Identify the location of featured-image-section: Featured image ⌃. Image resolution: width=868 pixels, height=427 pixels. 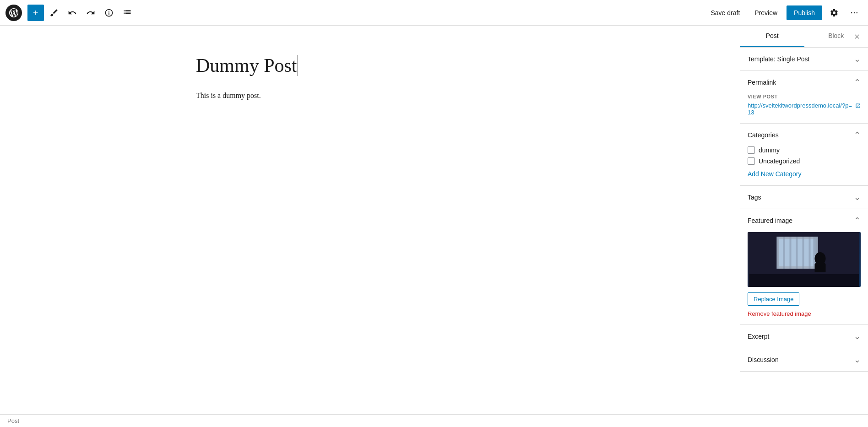
(804, 267).